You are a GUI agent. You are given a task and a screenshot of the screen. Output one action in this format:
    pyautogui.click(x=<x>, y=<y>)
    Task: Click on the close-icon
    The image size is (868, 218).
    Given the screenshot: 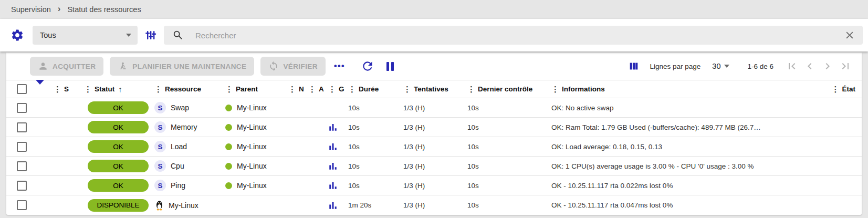 What is the action you would take?
    pyautogui.click(x=850, y=35)
    